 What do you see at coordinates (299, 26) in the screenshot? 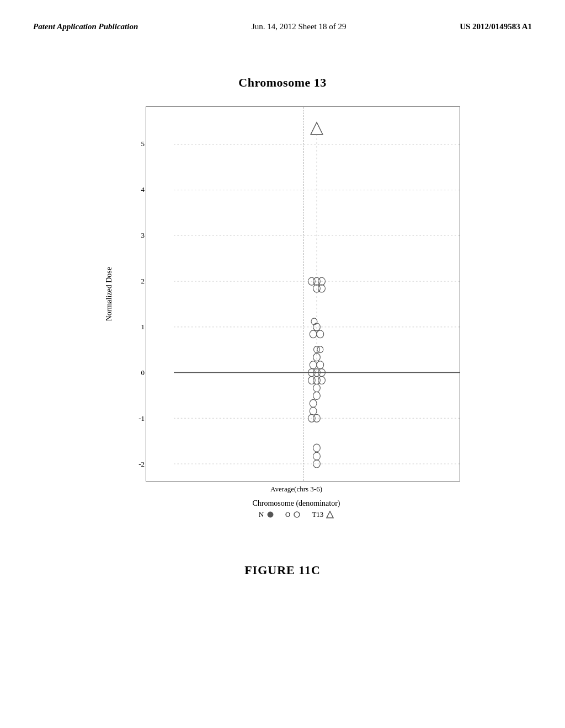
I see `header-center-text: Jun. 14, 2012 Sheet 18 of 29` at bounding box center [299, 26].